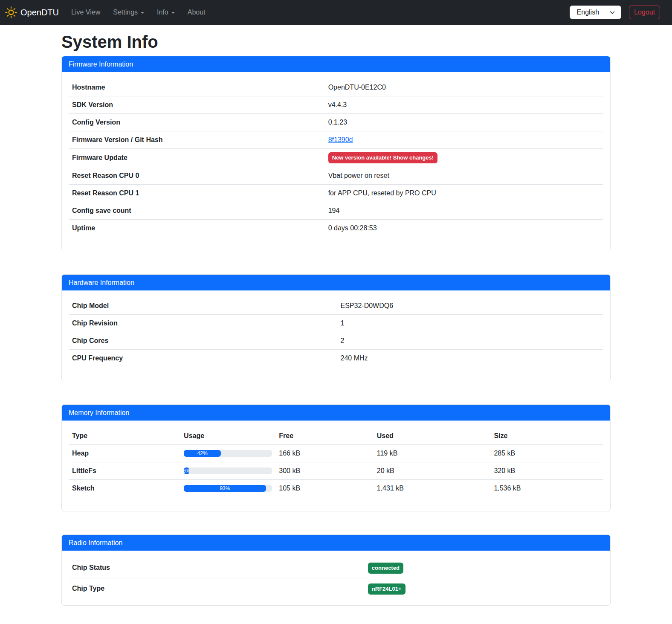  Describe the element at coordinates (336, 64) in the screenshot. I see `firmware-card-header: Firmware Information` at that location.